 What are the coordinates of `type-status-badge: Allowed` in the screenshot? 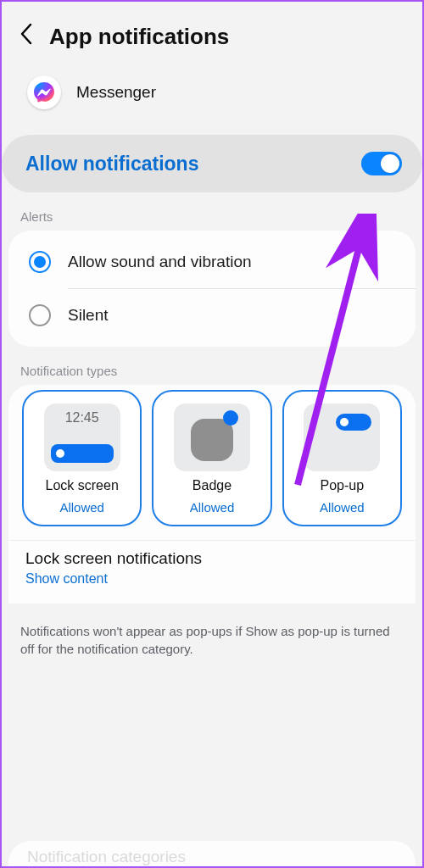 It's located at (212, 507).